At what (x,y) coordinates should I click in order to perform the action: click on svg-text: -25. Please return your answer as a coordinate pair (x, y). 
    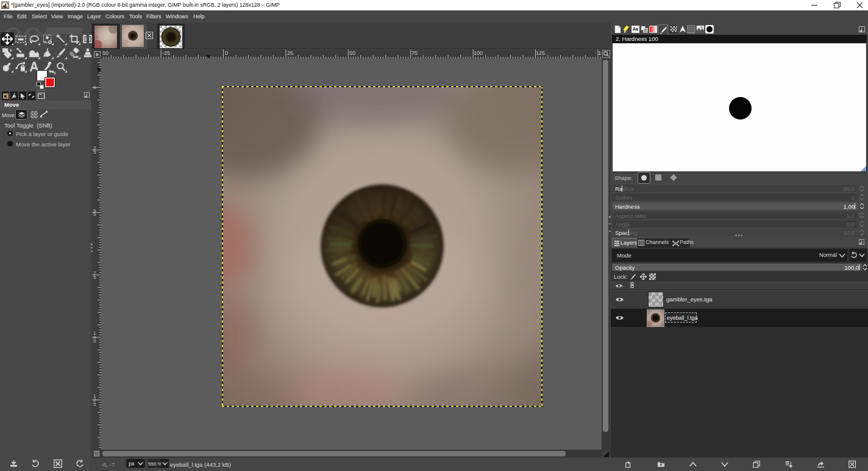
    Looking at the image, I should click on (166, 53).